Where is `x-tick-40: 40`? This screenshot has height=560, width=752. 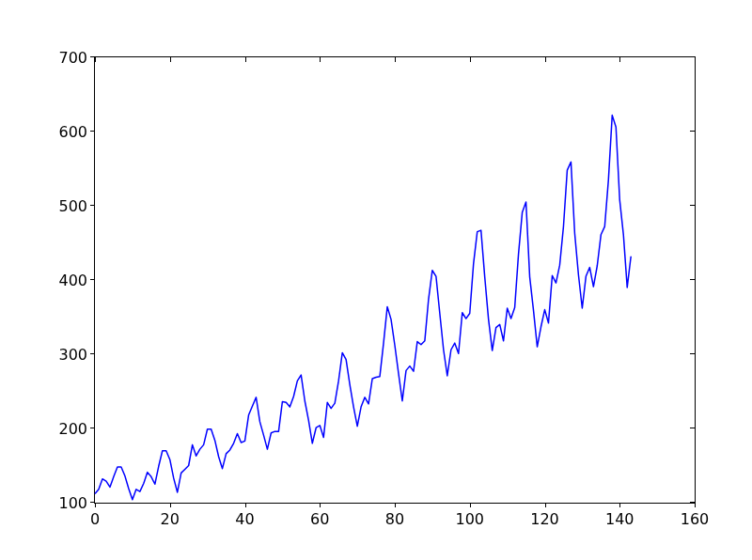
x-tick-40: 40 is located at coordinates (244, 519).